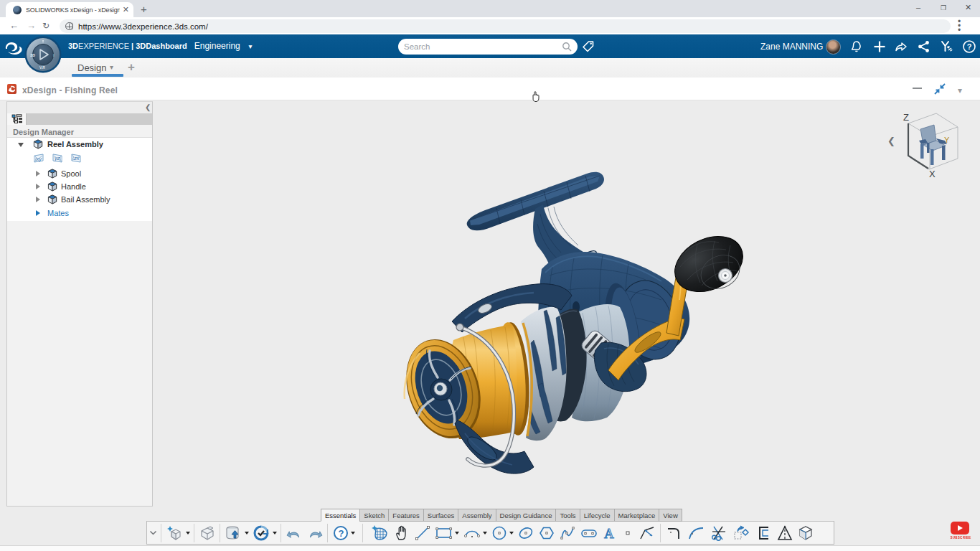  Describe the element at coordinates (647, 532) in the screenshot. I see `sketch-dimension-button` at that location.